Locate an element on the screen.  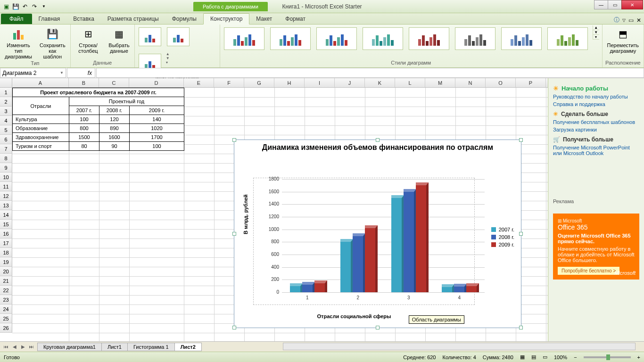
ad-office365: ⊞ Microsoft Office 365 Оцените Microsoft… is located at coordinates (596, 247).